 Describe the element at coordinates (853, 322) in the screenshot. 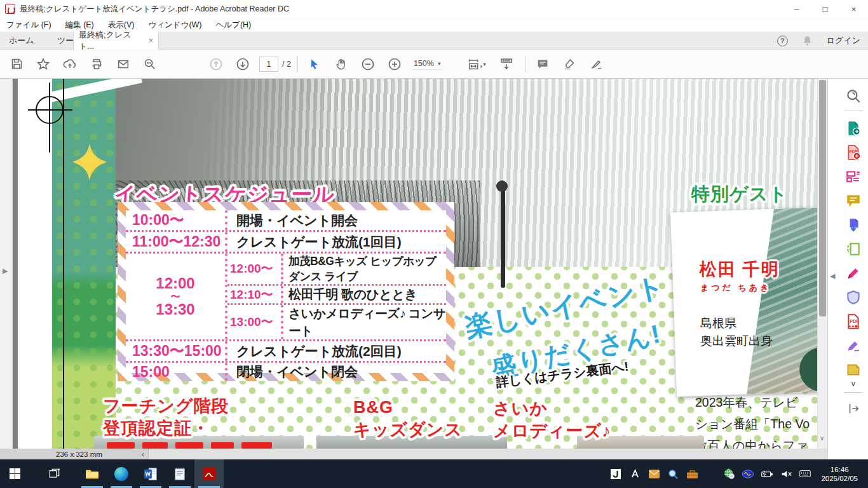

I see `compress-pdf-icon: PDF` at that location.